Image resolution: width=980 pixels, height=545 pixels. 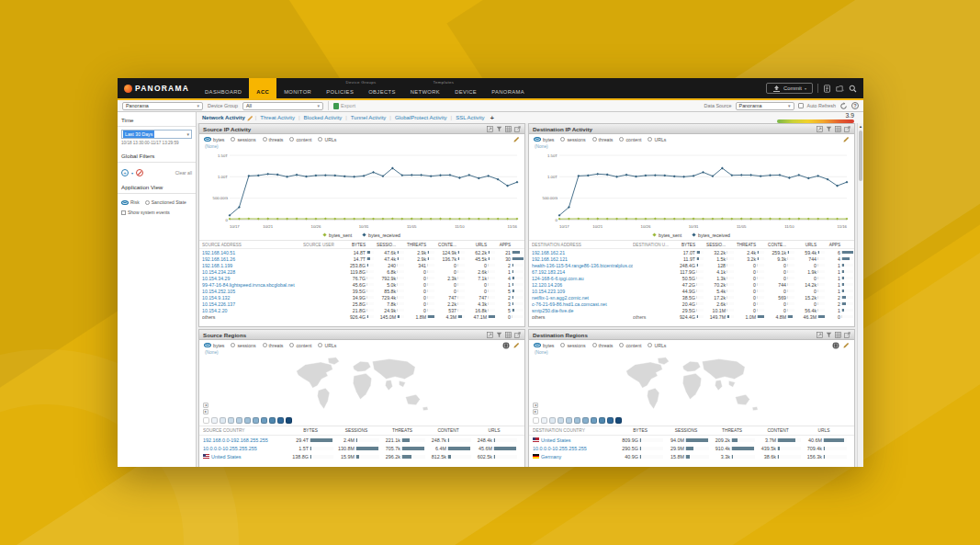 What do you see at coordinates (573, 140) in the screenshot?
I see `metric-option-sessions: sessions` at bounding box center [573, 140].